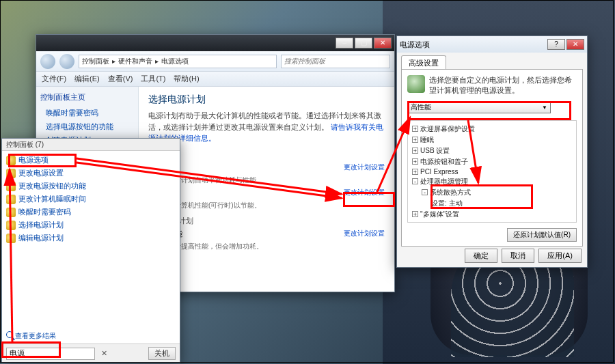 Image resolution: width=615 pixels, height=364 pixels. What do you see at coordinates (91, 160) in the screenshot?
I see `result-power-options: 电源选项` at bounding box center [91, 160].